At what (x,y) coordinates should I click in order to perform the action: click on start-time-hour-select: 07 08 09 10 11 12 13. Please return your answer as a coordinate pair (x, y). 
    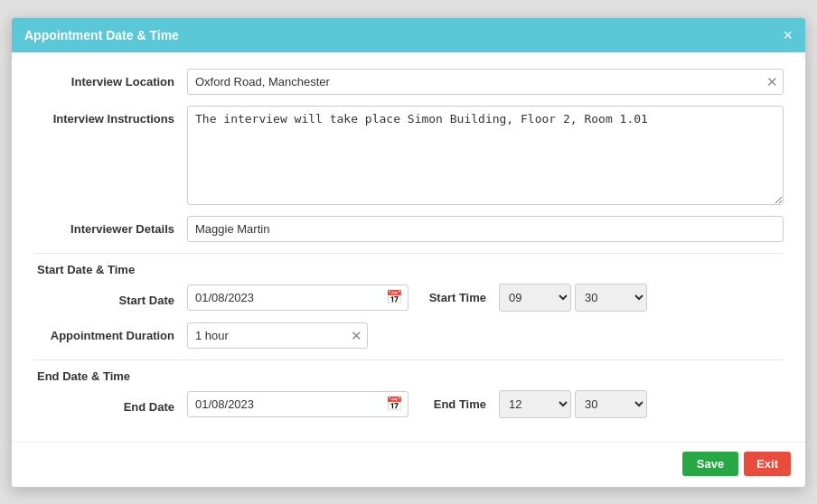
    Looking at the image, I should click on (535, 298).